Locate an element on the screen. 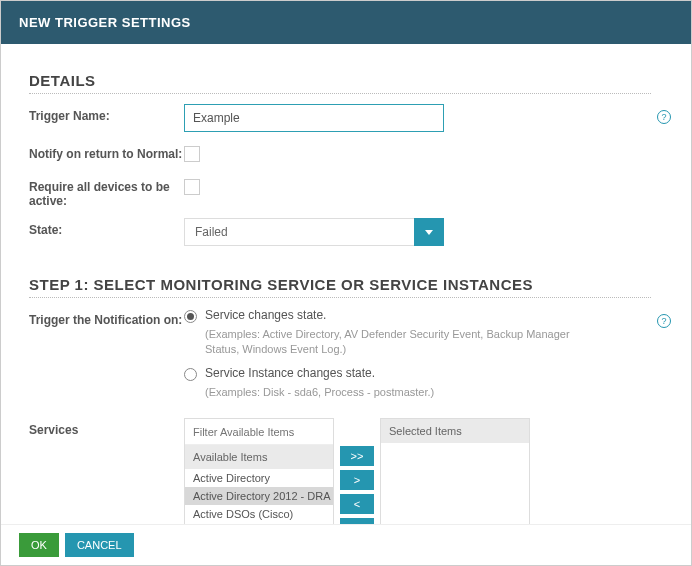 This screenshot has width=692, height=566. trigger-name-label: Trigger Name: is located at coordinates (106, 114).